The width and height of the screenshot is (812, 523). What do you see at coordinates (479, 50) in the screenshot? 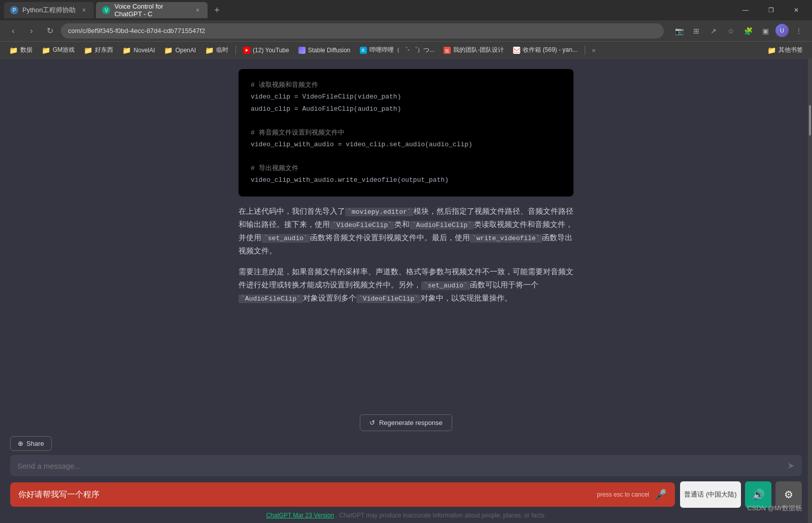
I see `bookmark-myteam-label: 我的团队-团队设计` at bounding box center [479, 50].